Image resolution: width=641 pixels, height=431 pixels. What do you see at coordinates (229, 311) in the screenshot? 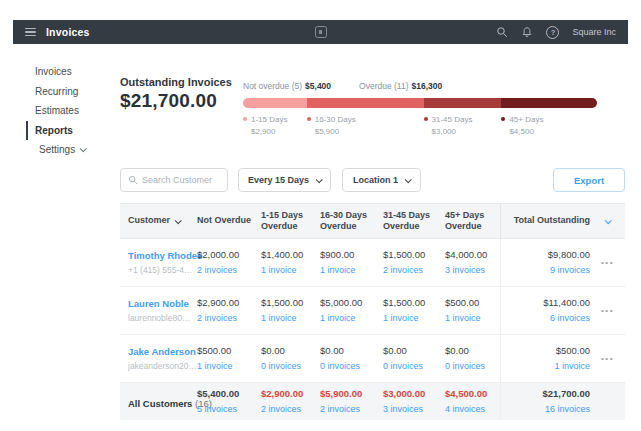
I see `not-overdue-cell: $2,900.002 invoices` at bounding box center [229, 311].